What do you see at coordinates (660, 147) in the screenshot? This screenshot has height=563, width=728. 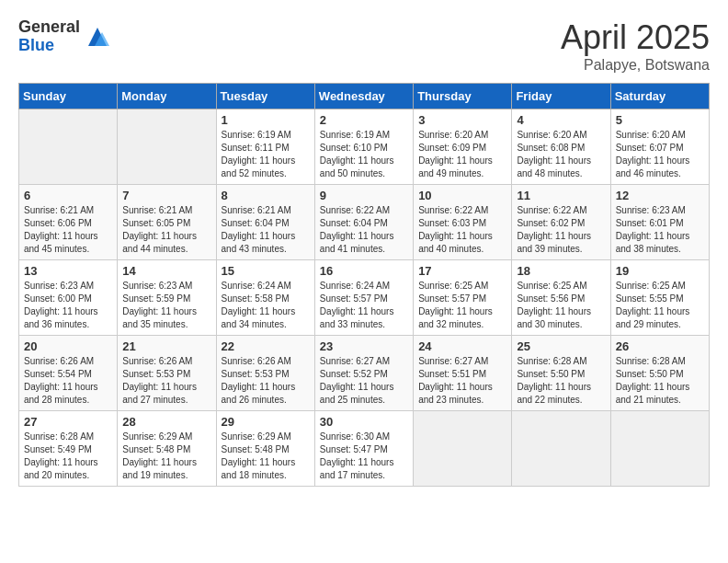 I see `calendar-cell: 5Sunrise: 6:20 AM Sunset: 6:07 PM Daylig…` at bounding box center [660, 147].